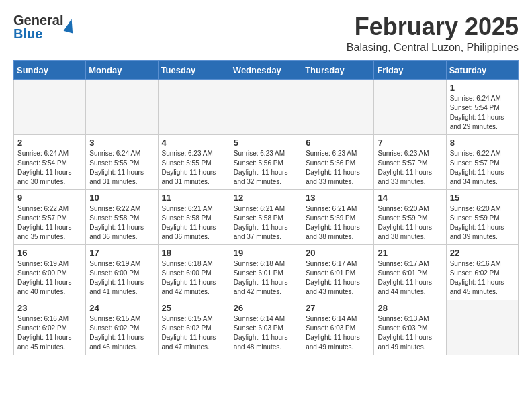 The image size is (532, 411). Describe the element at coordinates (410, 70) in the screenshot. I see `weekday-header-friday: Friday` at that location.